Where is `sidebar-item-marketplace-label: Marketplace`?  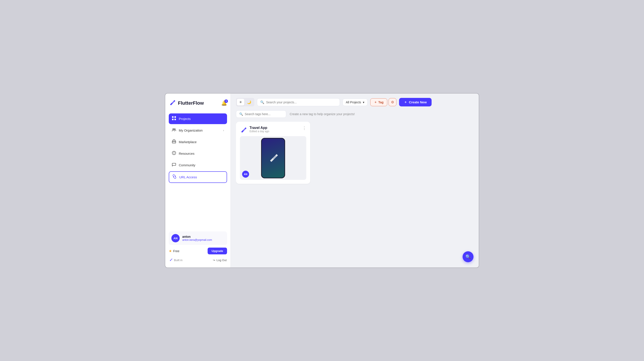
sidebar-item-marketplace-label: Marketplace is located at coordinates (188, 142).